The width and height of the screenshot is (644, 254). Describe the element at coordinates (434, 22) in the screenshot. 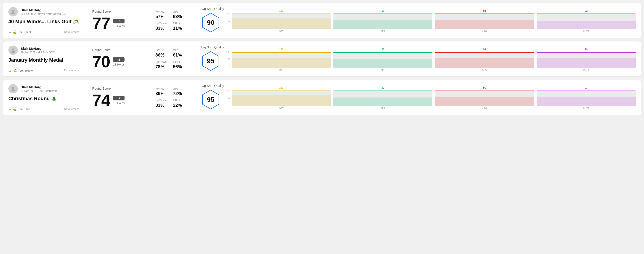

I see `bars-column: 107 95 98` at that location.